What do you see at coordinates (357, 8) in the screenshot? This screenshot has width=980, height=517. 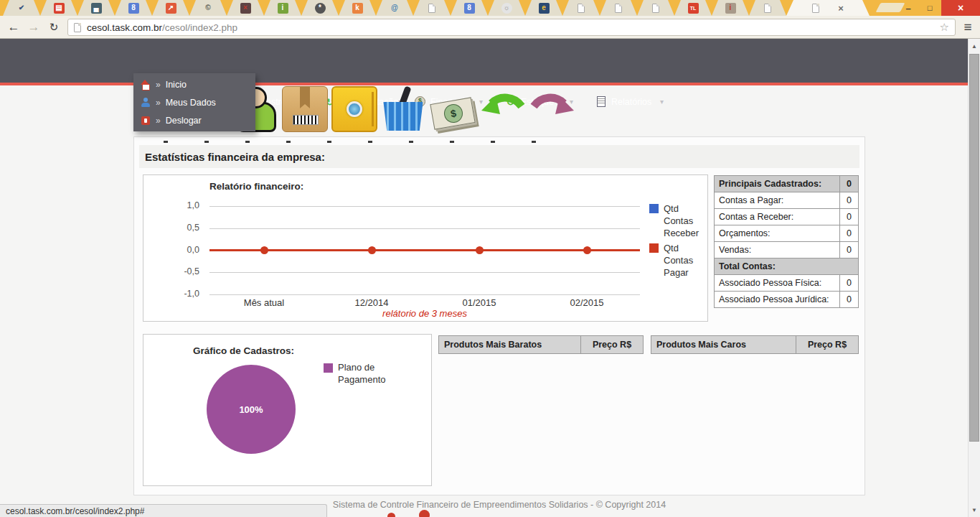 I see `browser-tab: k` at bounding box center [357, 8].